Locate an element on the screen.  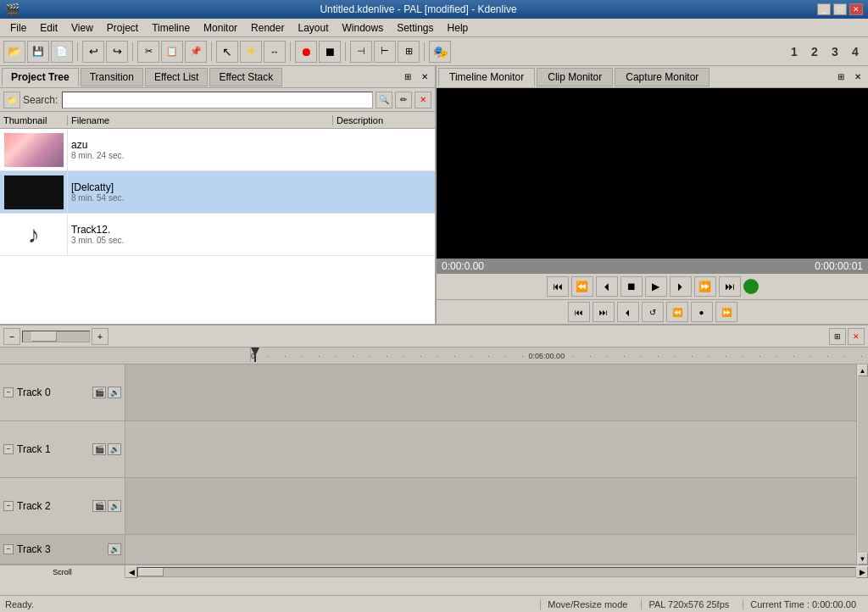
close-search-button: ✕ is located at coordinates (423, 100).